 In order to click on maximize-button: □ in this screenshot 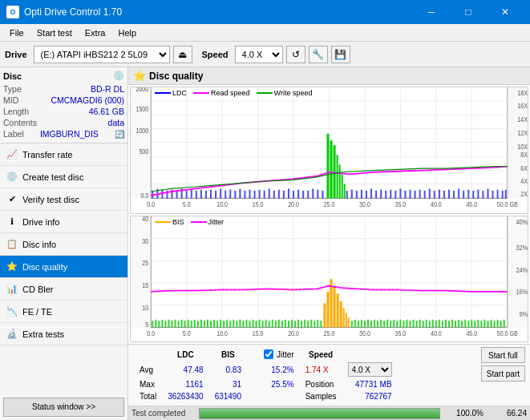, I will do `click(468, 12)`.